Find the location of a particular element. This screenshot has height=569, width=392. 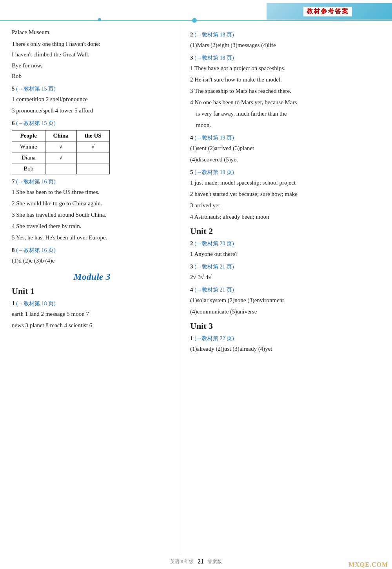

cell-winnie-us: √ is located at coordinates (93, 147).